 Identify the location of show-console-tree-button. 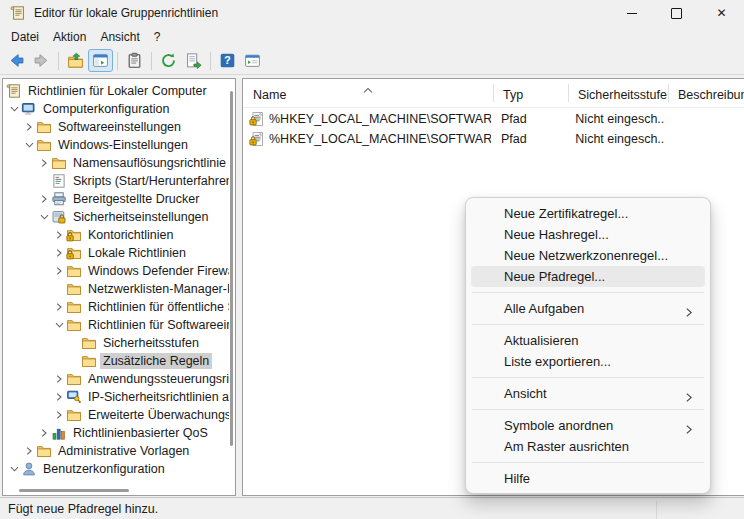
(100, 60).